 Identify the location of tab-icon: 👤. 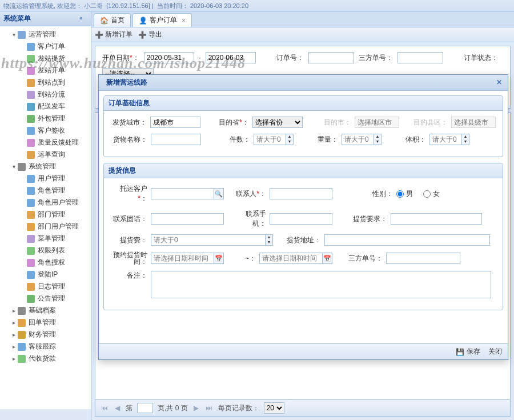
(143, 21).